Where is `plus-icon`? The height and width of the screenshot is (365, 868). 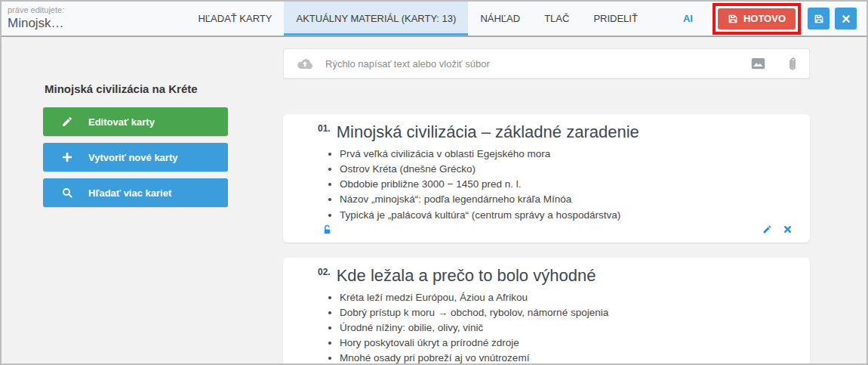 plus-icon is located at coordinates (67, 157).